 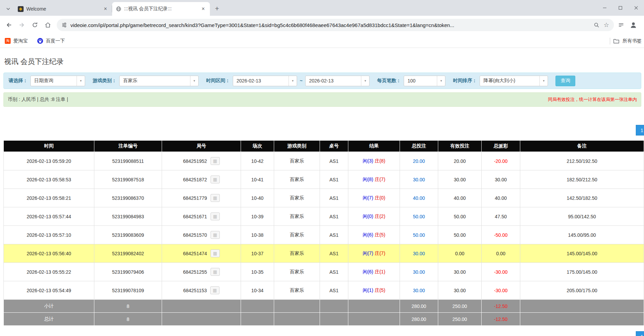 I want to click on bookmark-baidu: 百度一下, so click(x=51, y=41).